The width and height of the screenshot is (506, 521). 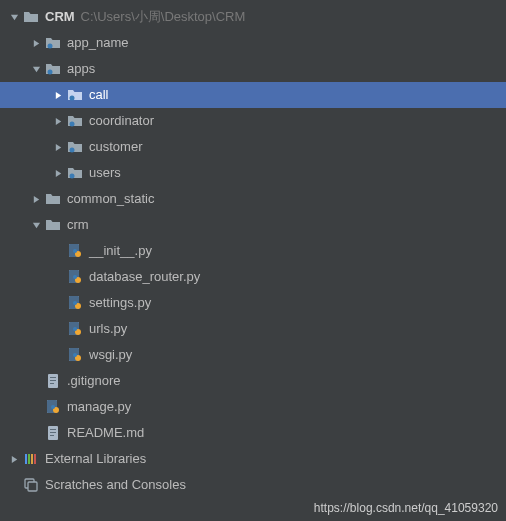 What do you see at coordinates (253, 147) in the screenshot?
I see `tree-row-customer: customer` at bounding box center [253, 147].